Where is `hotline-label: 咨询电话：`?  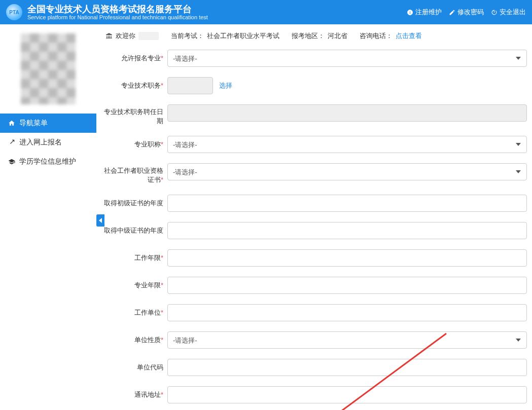 hotline-label: 咨询电话： is located at coordinates (376, 36).